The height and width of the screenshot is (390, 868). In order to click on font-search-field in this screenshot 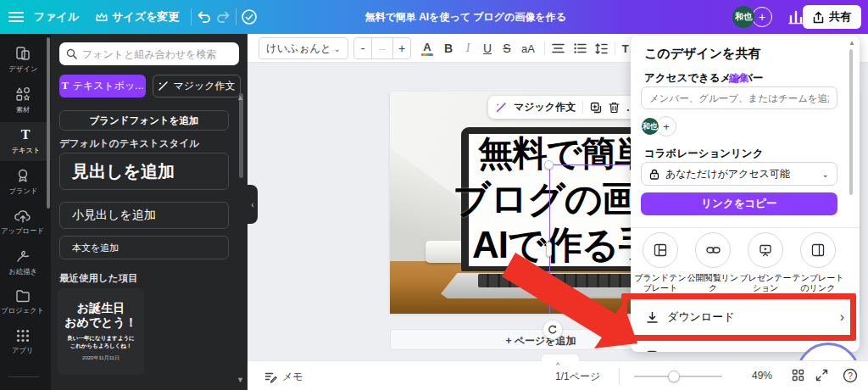, I will do `click(149, 54)`.